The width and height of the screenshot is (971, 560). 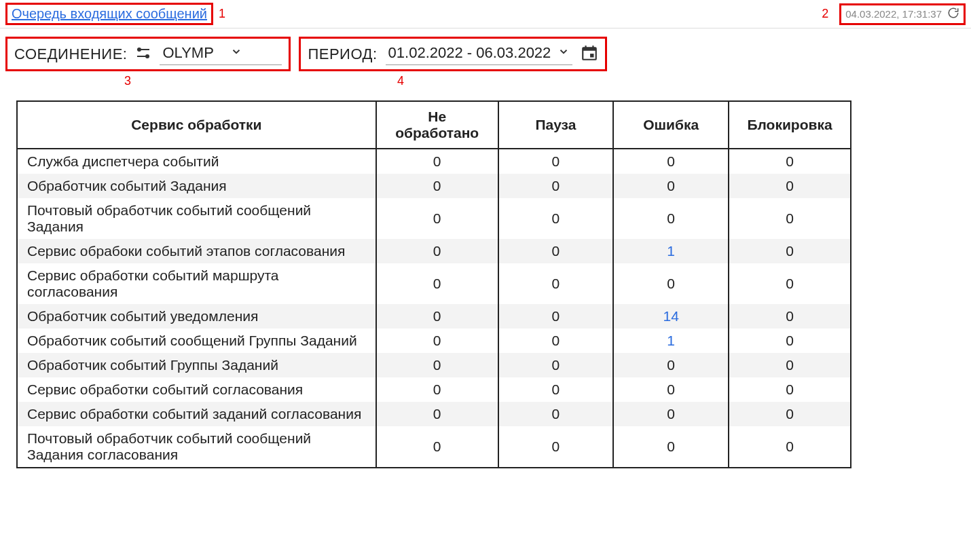 What do you see at coordinates (453, 54) in the screenshot?
I see `period-filter-box: ПЕРИОД: 01.02.2022 - 06.03.2022` at bounding box center [453, 54].